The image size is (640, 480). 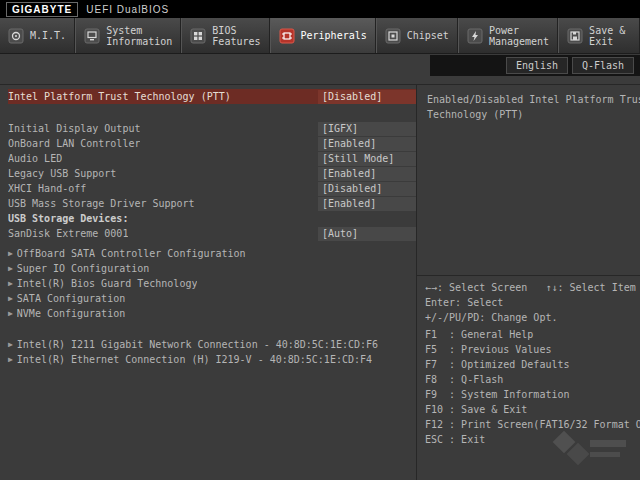 I want to click on tab-chipset: Chipset, so click(x=417, y=36).